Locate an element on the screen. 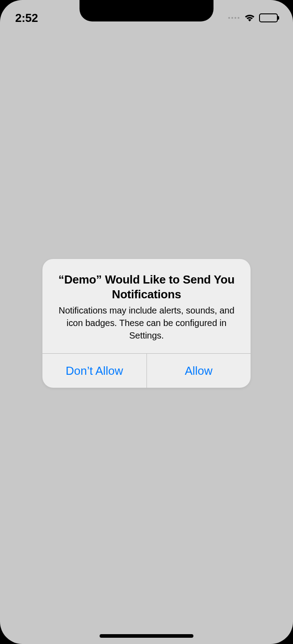  wifi-icon is located at coordinates (250, 18).